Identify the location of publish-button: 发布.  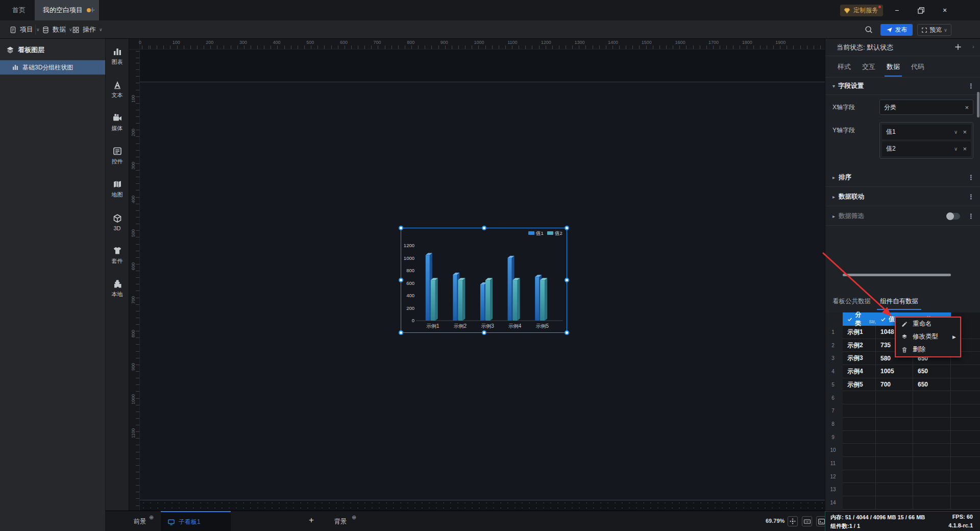
(896, 30).